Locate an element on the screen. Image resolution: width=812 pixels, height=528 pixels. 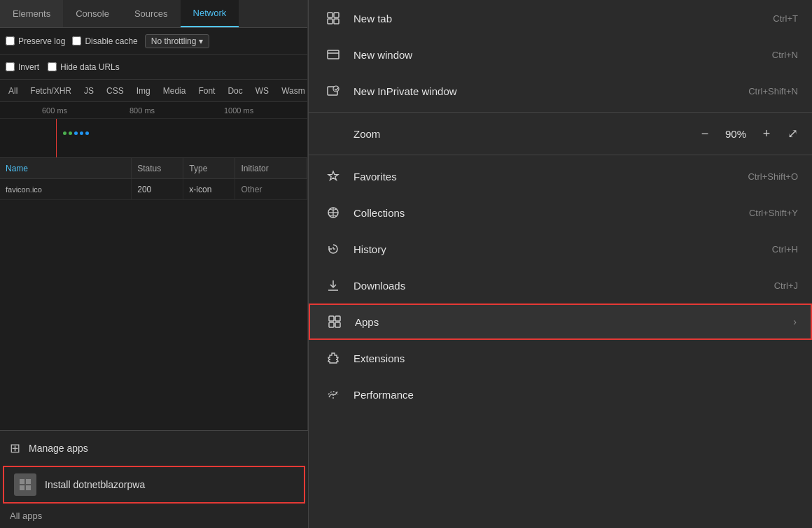
type-media: Media is located at coordinates (175, 91).